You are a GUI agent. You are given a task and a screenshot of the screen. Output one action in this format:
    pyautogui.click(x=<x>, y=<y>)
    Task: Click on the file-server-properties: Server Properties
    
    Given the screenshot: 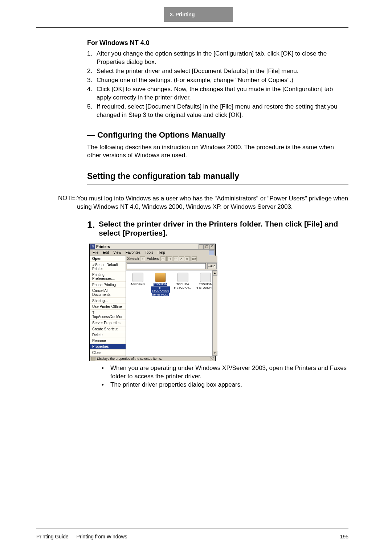 What is the action you would take?
    pyautogui.click(x=108, y=323)
    